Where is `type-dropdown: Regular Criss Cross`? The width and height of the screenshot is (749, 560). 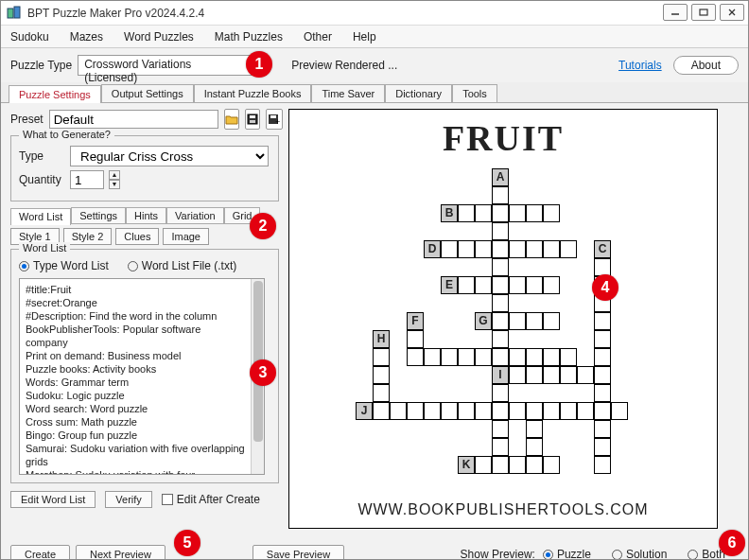 type-dropdown: Regular Criss Cross is located at coordinates (169, 156).